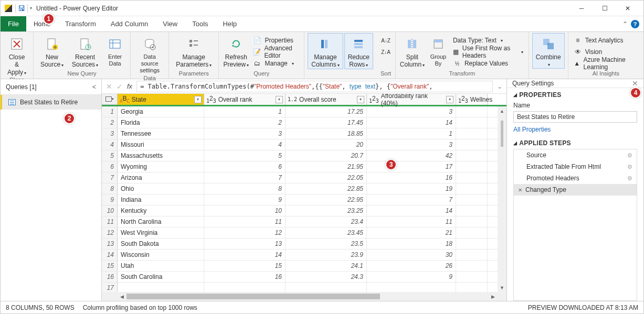 This screenshot has width=644, height=314. Describe the element at coordinates (386, 40) in the screenshot. I see `sort-asc-button: A↓Z` at that location.